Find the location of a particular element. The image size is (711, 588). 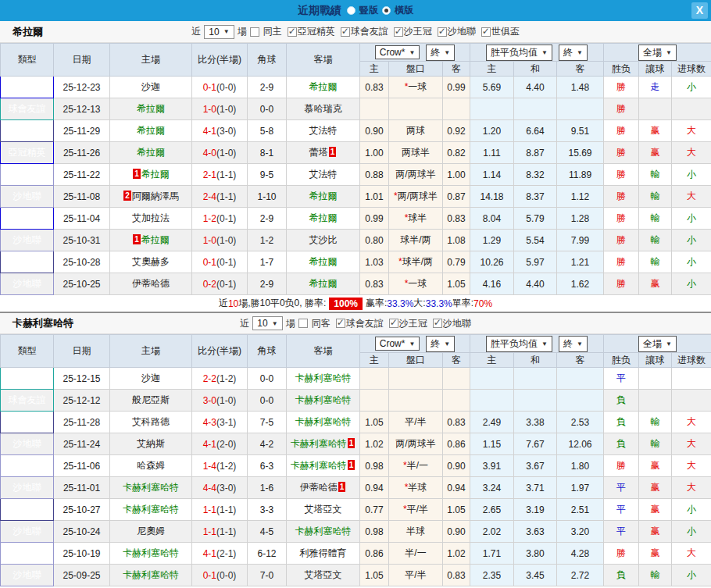

sub-away: 客 is located at coordinates (456, 69).